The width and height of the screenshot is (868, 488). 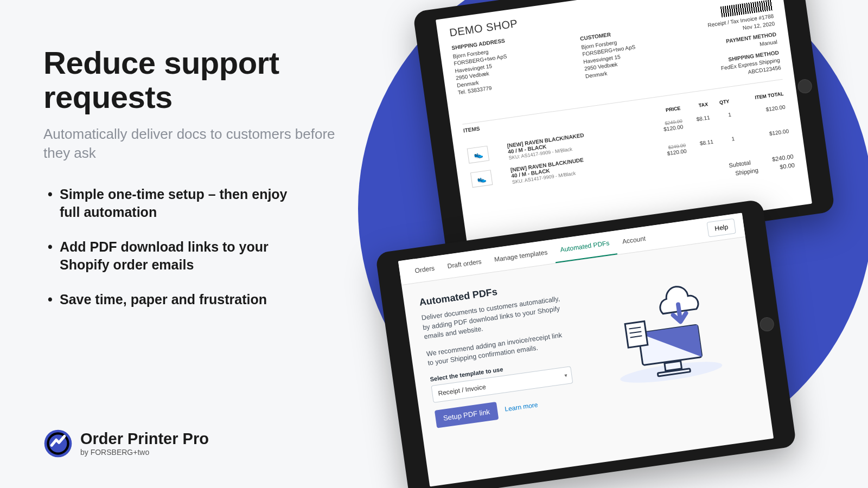 I want to click on brand-byline: by FORSBERG+two, so click(x=144, y=452).